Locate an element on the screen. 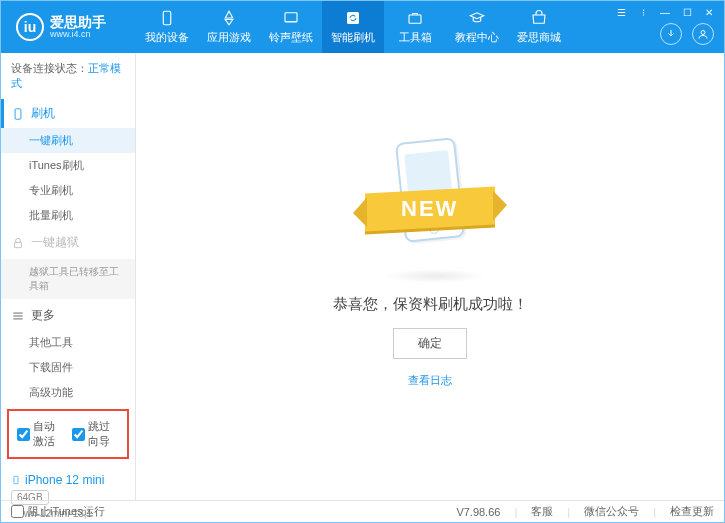 The image size is (725, 523). success-illustration: NEW is located at coordinates (430, 200).